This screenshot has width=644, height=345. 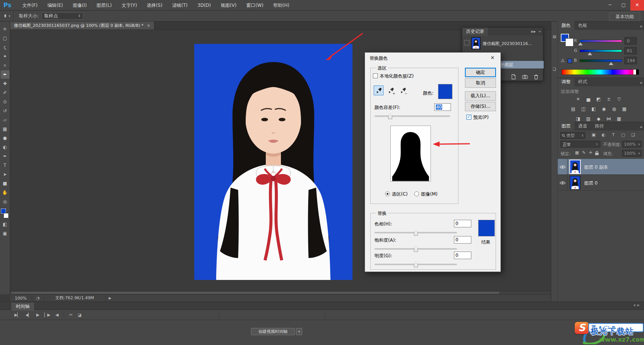 What do you see at coordinates (601, 51) in the screenshot?
I see `green-slider` at bounding box center [601, 51].